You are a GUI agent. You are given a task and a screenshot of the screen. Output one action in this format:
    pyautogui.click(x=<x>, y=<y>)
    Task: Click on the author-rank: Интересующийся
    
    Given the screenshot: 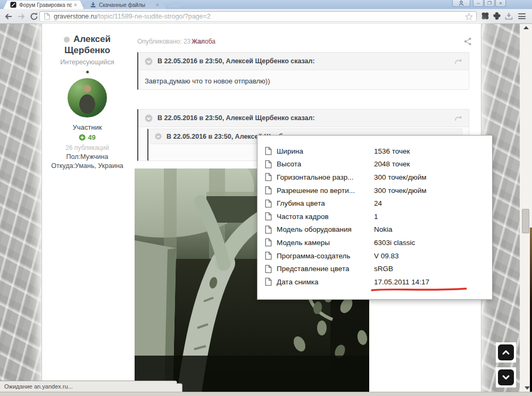 What is the action you would take?
    pyautogui.click(x=87, y=62)
    